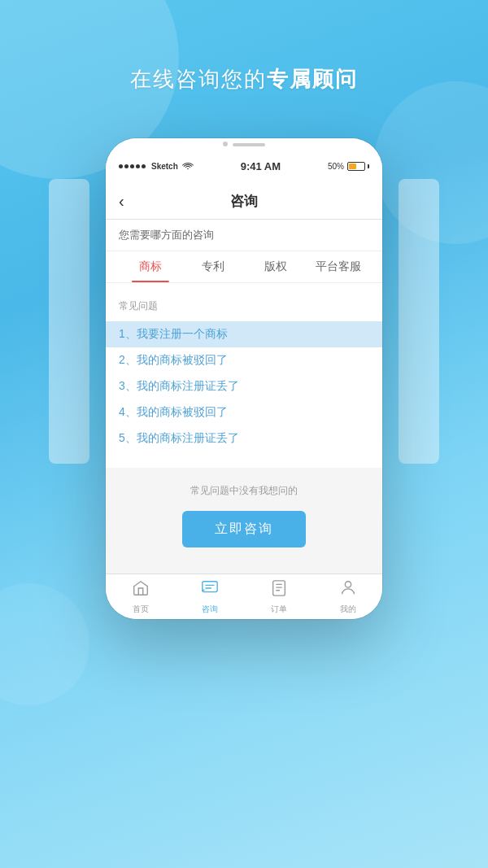  Describe the element at coordinates (129, 202) in the screenshot. I see `back-button: ‹` at that location.